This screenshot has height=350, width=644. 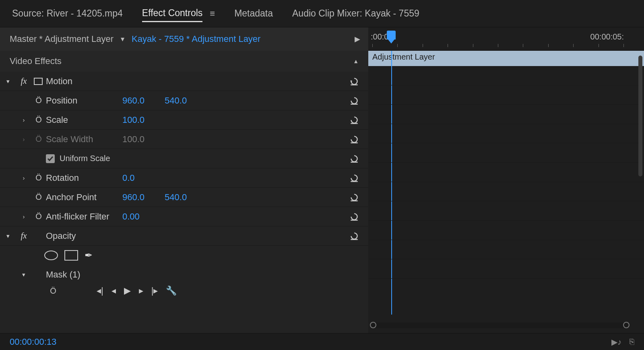 I want to click on anchor-point-label: Anchor Point, so click(x=84, y=197).